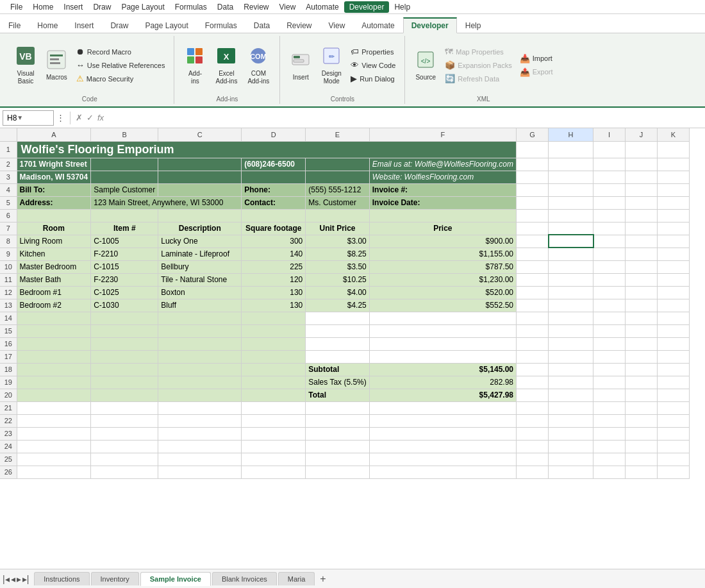  What do you see at coordinates (571, 357) in the screenshot?
I see `cell-H17` at bounding box center [571, 357].